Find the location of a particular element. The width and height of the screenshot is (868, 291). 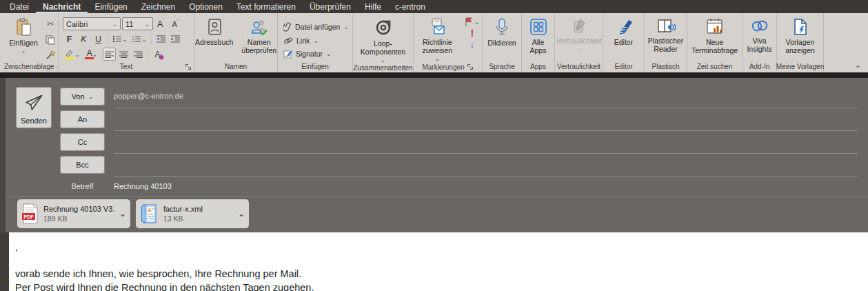

svg-text: PDF is located at coordinates (29, 217).